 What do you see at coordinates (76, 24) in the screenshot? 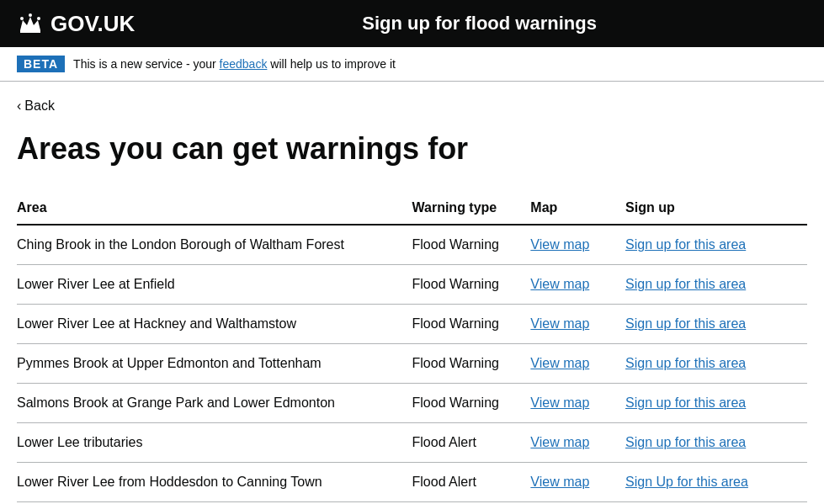
I see `gov-uk-logo: GOV.UK` at bounding box center [76, 24].